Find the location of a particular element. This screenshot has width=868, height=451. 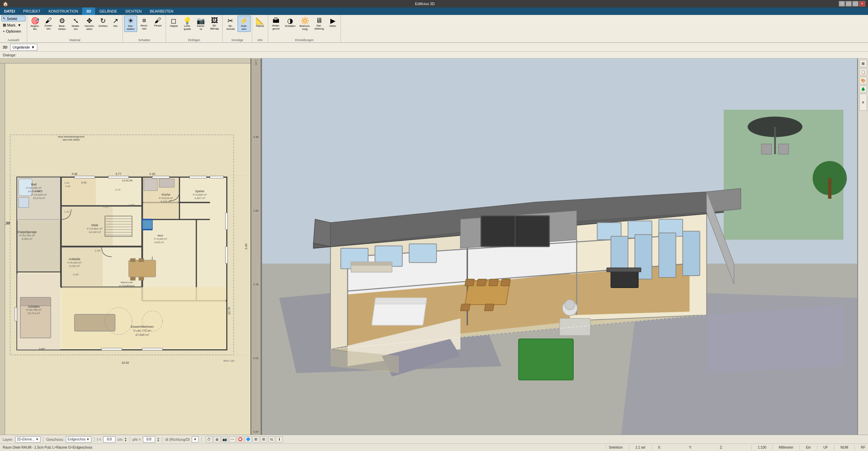

l-label: l = is located at coordinates (99, 439).